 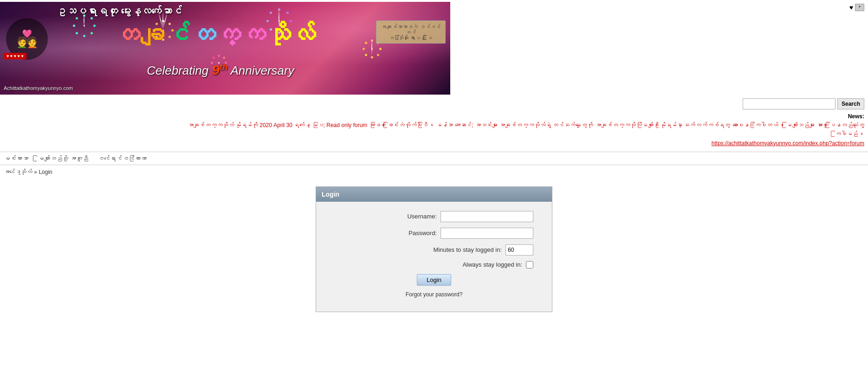 What do you see at coordinates (492, 264) in the screenshot?
I see `always-label: Always stay logged in:` at bounding box center [492, 264].